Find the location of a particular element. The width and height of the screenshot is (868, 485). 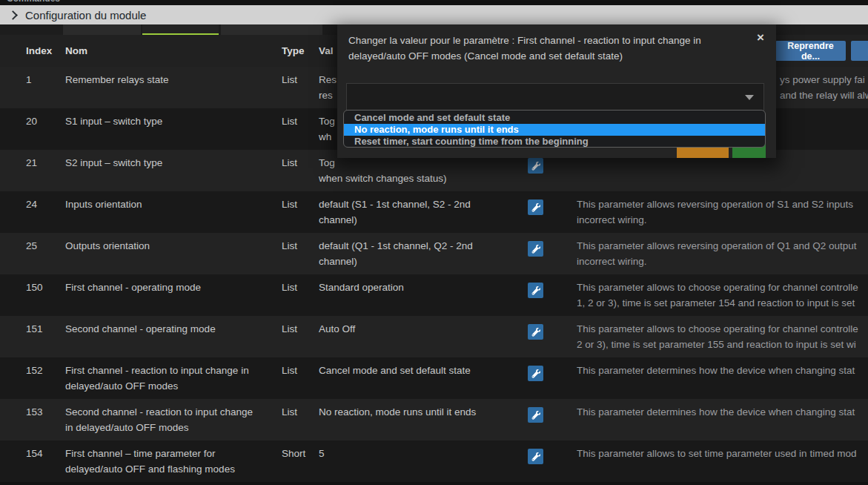

row-name: First channel – time parameter fordelaye… is located at coordinates (150, 458).